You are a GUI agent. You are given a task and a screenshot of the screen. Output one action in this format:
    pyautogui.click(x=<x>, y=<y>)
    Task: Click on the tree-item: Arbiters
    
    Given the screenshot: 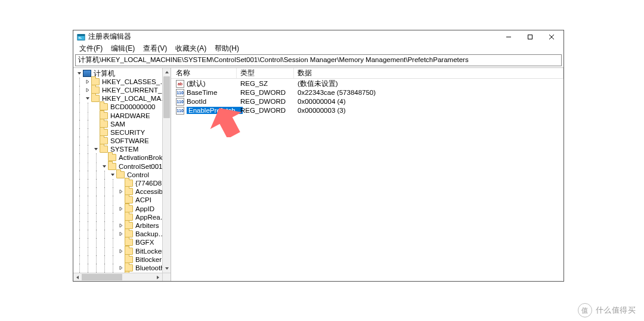 What is the action you would take?
    pyautogui.click(x=123, y=226)
    